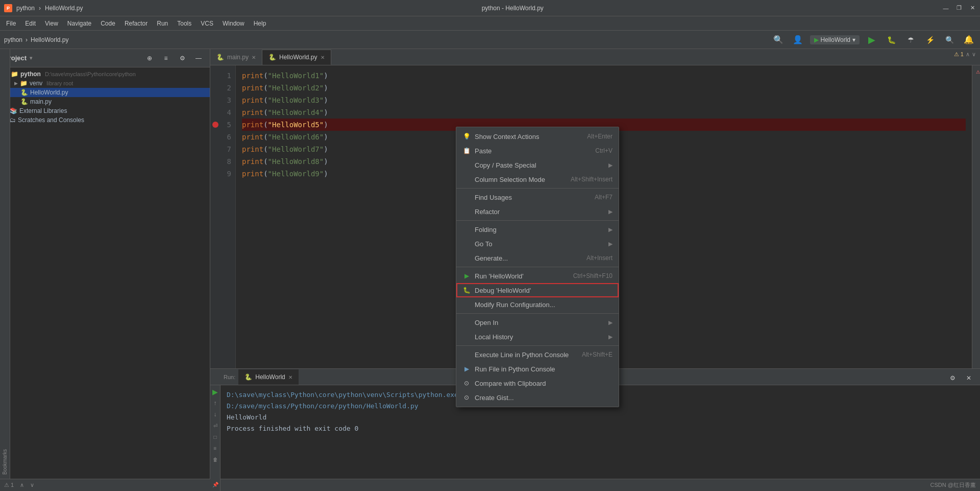  What do you see at coordinates (297, 57) in the screenshot?
I see `tab-helloworld: 🐍 HelloWorld.py ✕` at bounding box center [297, 57].